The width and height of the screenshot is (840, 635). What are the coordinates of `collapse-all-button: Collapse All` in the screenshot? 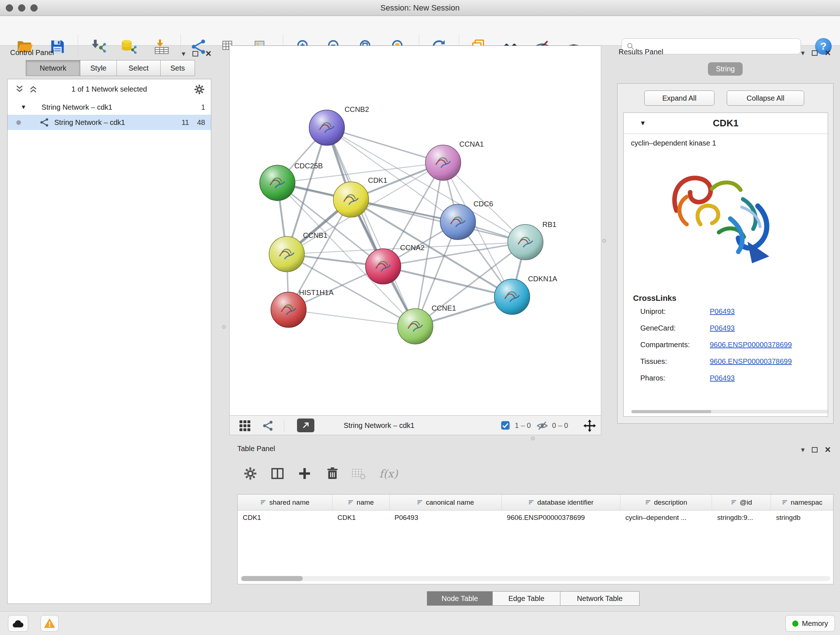 It's located at (766, 98).